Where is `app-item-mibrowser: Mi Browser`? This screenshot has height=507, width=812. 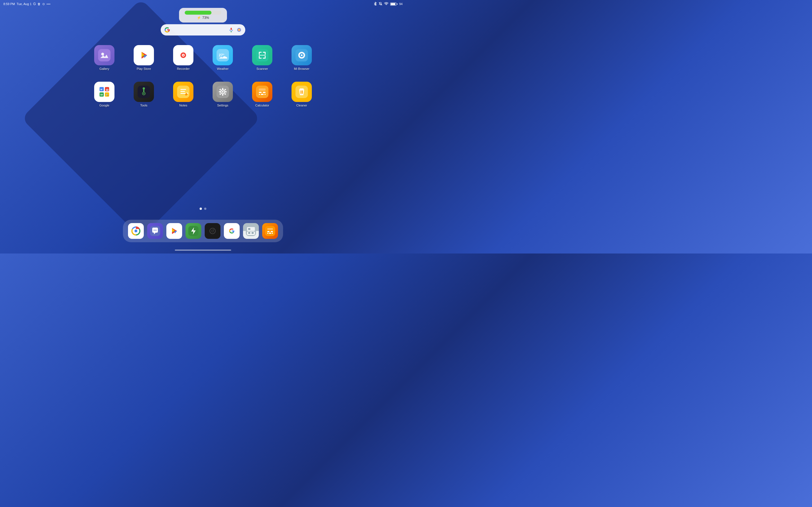 app-item-mibrowser: Mi Browser is located at coordinates (302, 62).